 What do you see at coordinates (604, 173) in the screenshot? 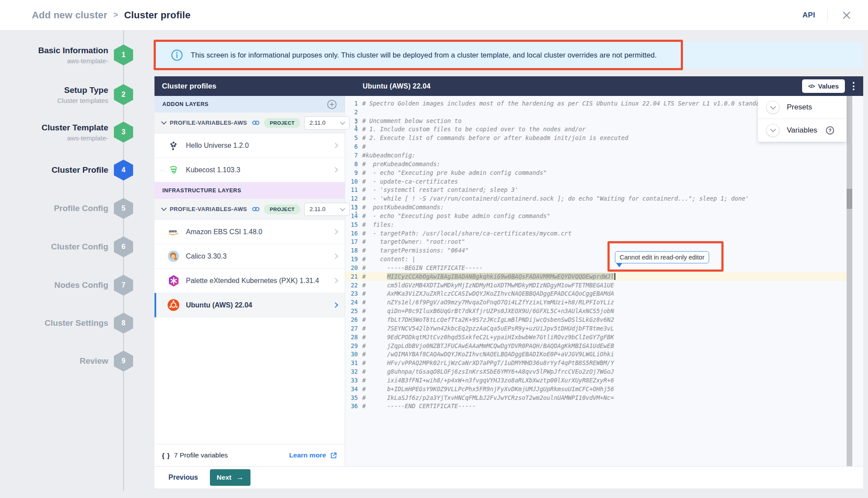
I see `code-line-9: 9# - echo "Executing pre kube admin conf…` at bounding box center [604, 173].